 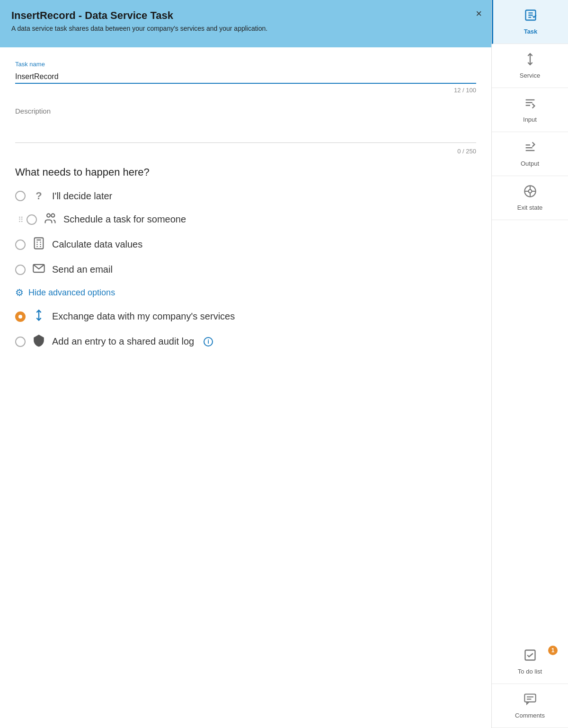 I want to click on sidebar-output-label: Output, so click(x=530, y=164).